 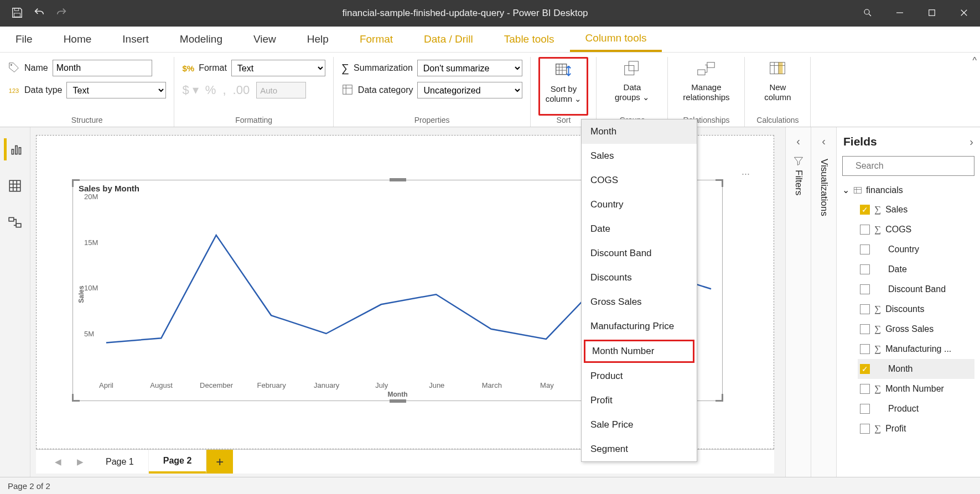 What do you see at coordinates (639, 205) in the screenshot?
I see `sort-option-country: Country` at bounding box center [639, 205].